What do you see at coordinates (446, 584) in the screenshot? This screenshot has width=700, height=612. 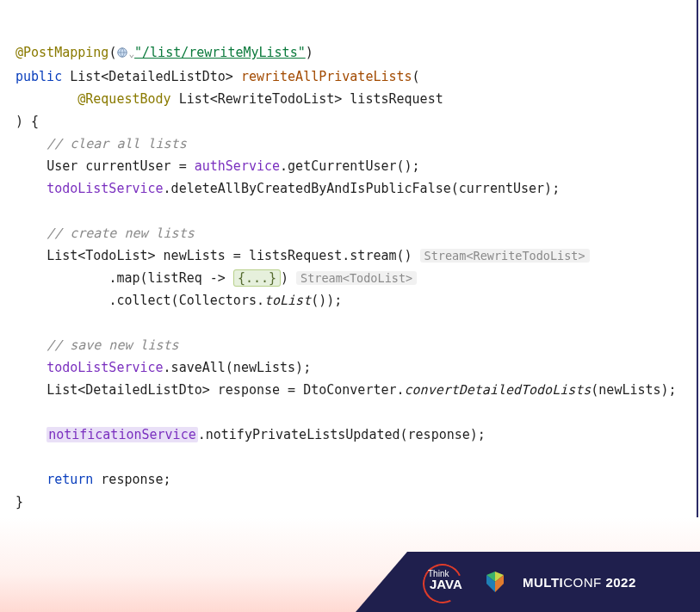 I see `logo-java: JAVA` at bounding box center [446, 584].